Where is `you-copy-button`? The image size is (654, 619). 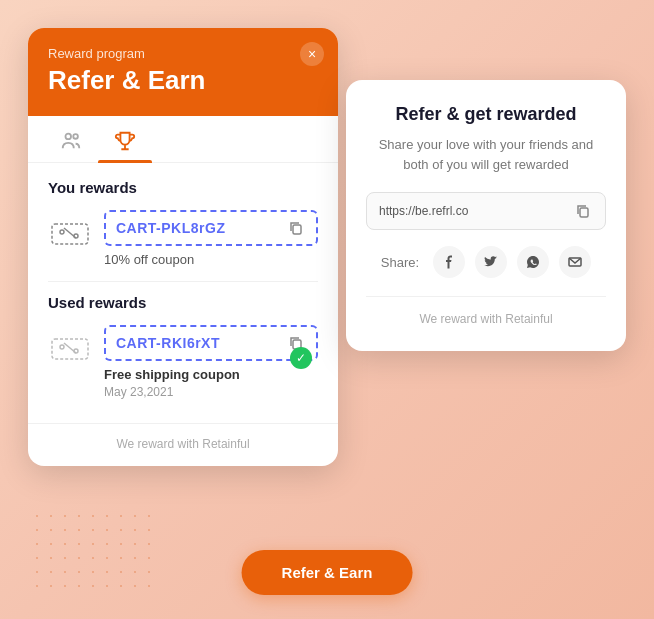 you-copy-button is located at coordinates (296, 228).